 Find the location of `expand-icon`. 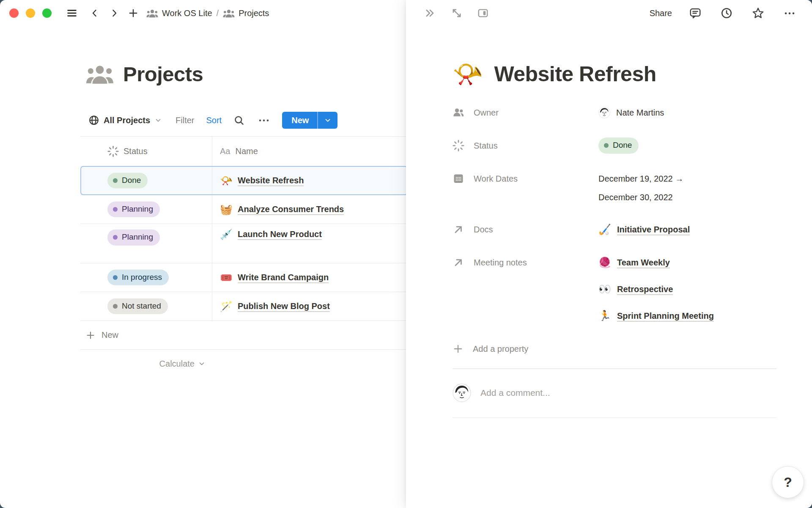

expand-icon is located at coordinates (457, 13).